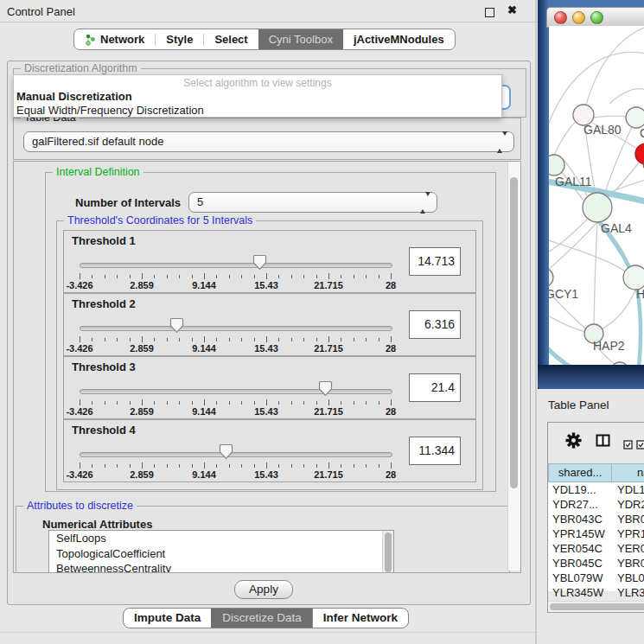 The width and height of the screenshot is (644, 644). What do you see at coordinates (596, 607) in the screenshot?
I see `table-horizontal-scrollbar` at bounding box center [596, 607].